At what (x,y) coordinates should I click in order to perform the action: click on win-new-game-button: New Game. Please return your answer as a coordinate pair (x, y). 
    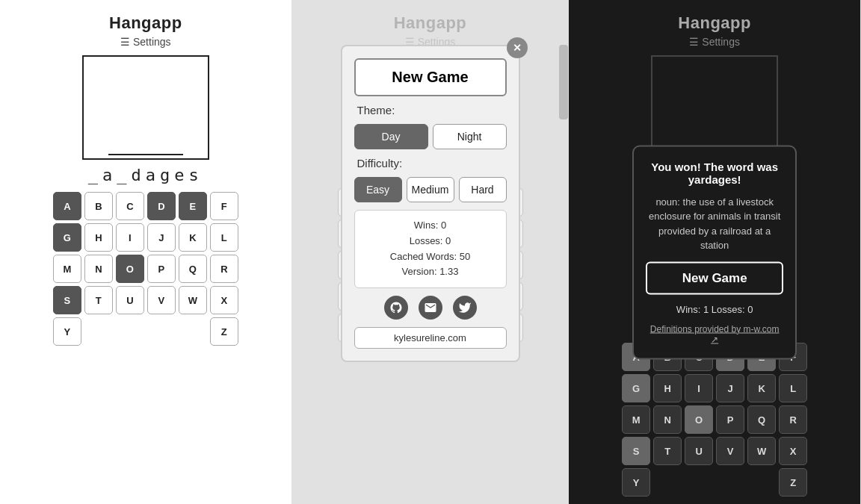
    Looking at the image, I should click on (715, 278).